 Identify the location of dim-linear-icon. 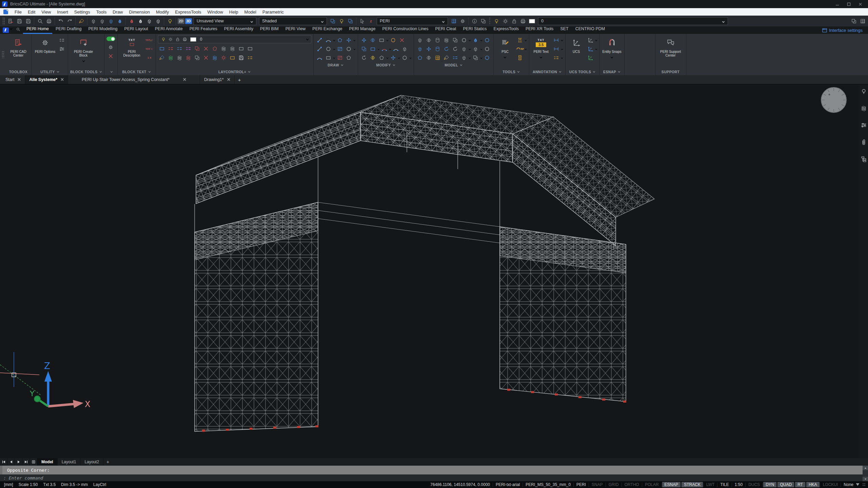
(556, 40).